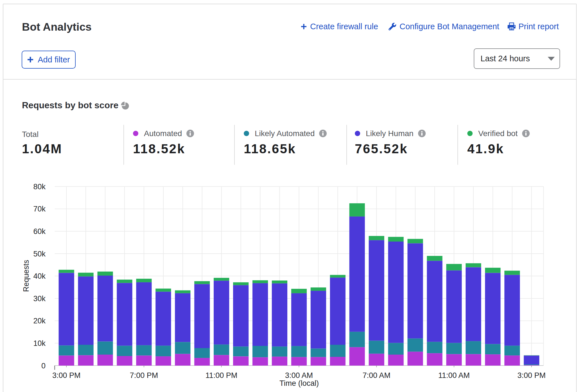 This screenshot has width=582, height=392. I want to click on svg-text: 3:00 AM, so click(299, 375).